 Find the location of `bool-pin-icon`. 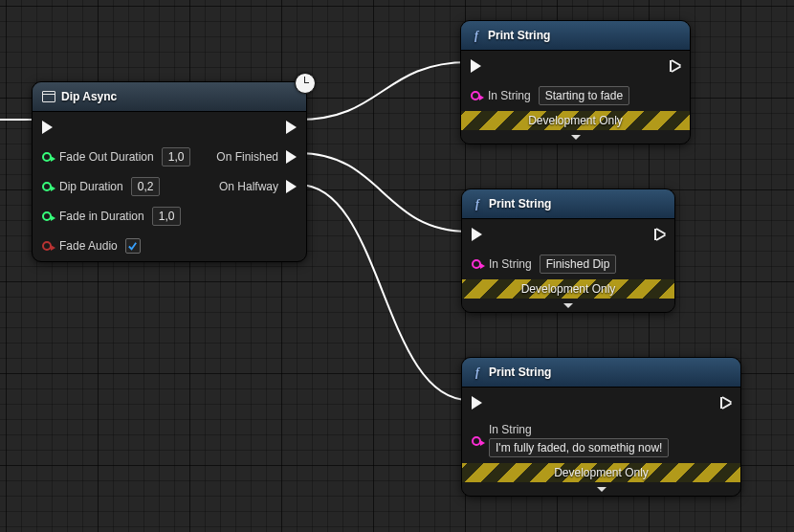

bool-pin-icon is located at coordinates (47, 246).